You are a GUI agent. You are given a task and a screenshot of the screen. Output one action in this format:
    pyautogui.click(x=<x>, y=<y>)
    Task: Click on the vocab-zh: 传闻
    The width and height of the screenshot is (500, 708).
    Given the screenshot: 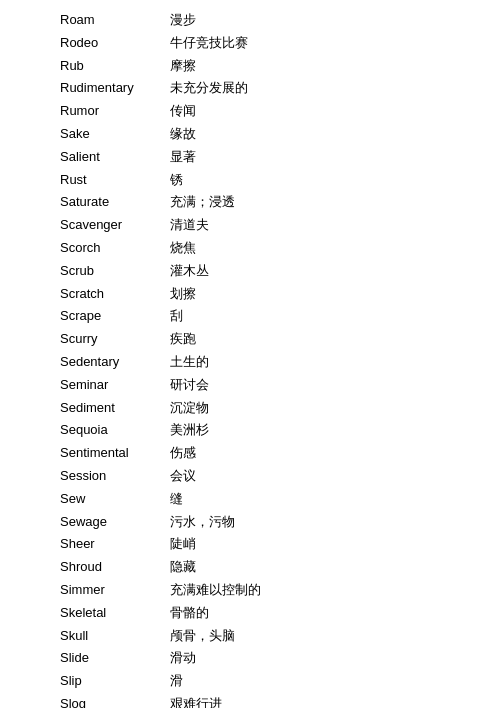 What is the action you would take?
    pyautogui.click(x=183, y=112)
    